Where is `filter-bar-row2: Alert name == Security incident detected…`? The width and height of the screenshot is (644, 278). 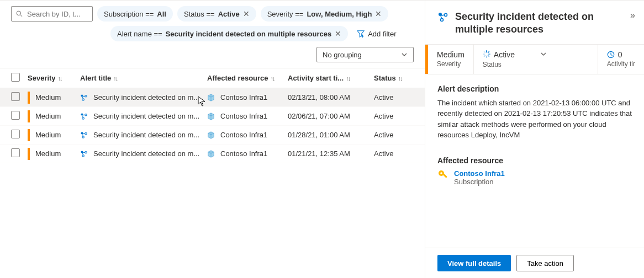 filter-bar-row2: Alert name == Security incident detected… is located at coordinates (212, 31).